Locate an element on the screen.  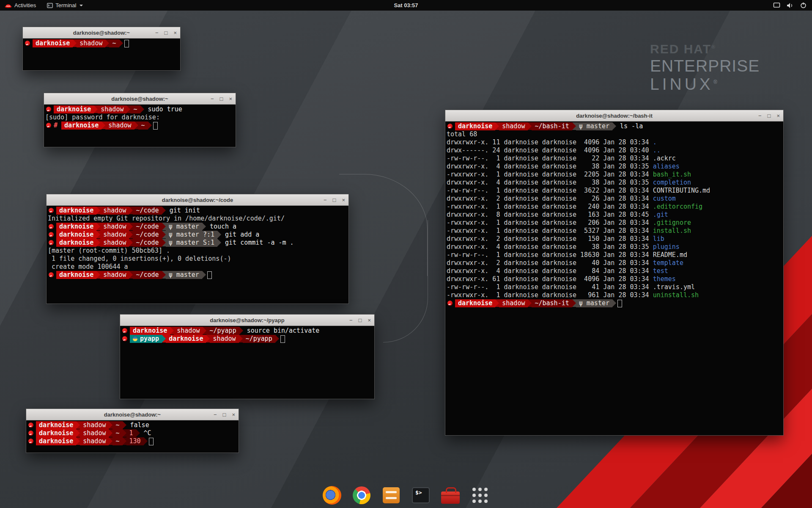
app-menu-terminal: Terminal is located at coordinates (65, 5).